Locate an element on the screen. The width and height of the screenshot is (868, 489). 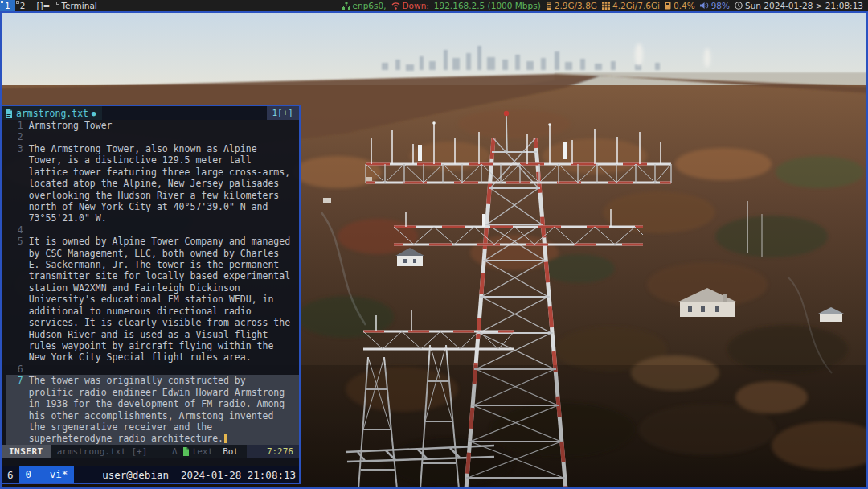
line-number: 4 is located at coordinates (14, 230).